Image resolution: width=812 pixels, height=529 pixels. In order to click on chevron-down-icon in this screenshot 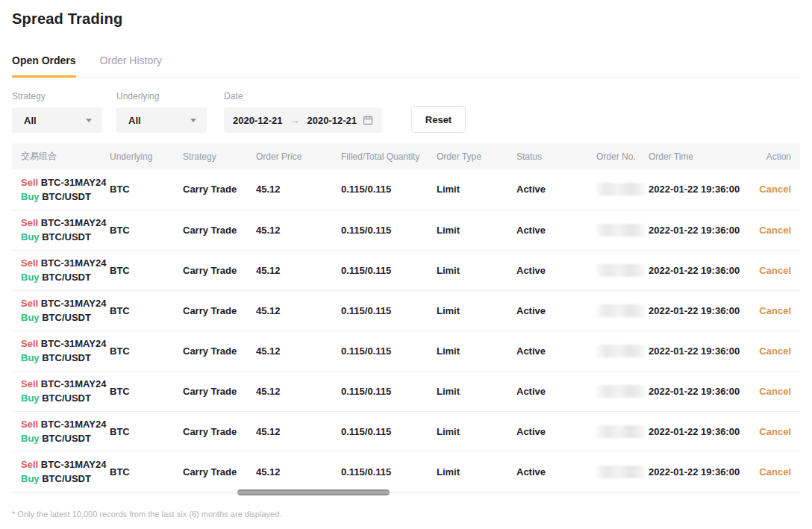, I will do `click(89, 121)`.